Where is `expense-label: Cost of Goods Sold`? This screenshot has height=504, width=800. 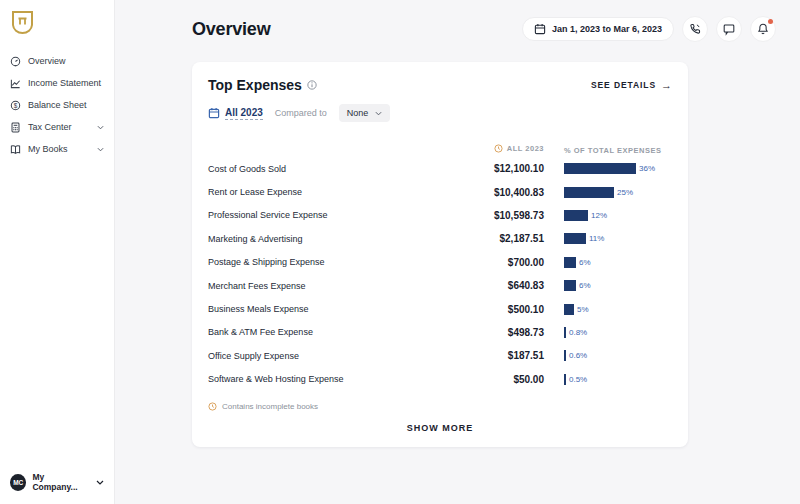 expense-label: Cost of Goods Sold is located at coordinates (333, 169).